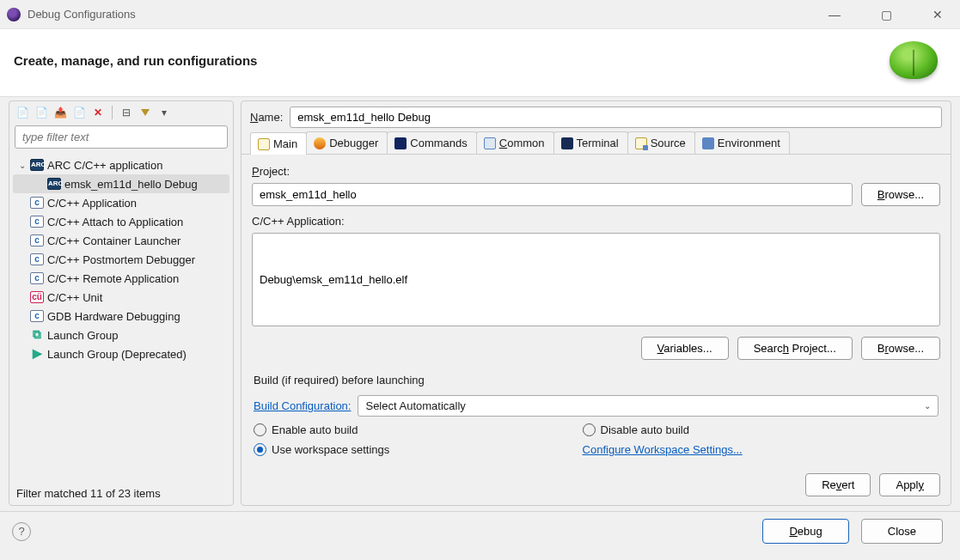  Describe the element at coordinates (121, 278) in the screenshot. I see `tree-item: c C/C++ Remote Application` at that location.